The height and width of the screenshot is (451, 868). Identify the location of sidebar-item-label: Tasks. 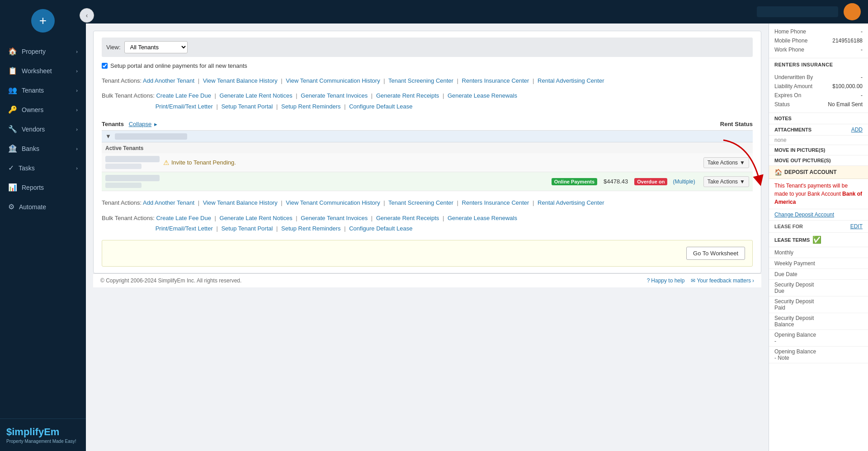
(27, 168).